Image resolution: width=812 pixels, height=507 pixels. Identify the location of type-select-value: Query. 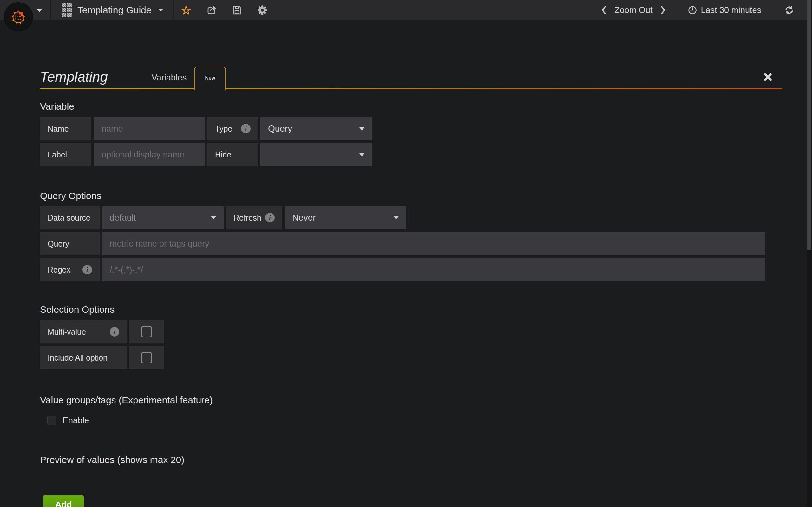
(280, 129).